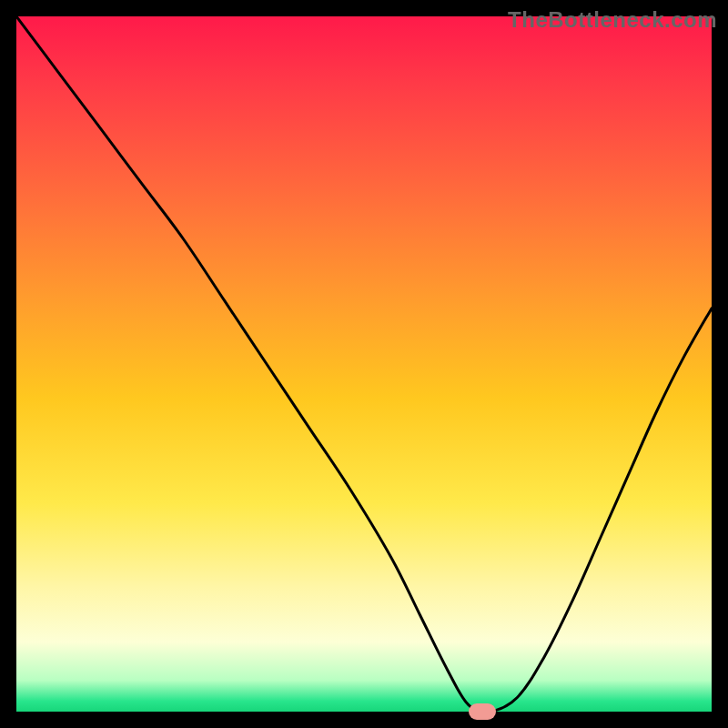 The height and width of the screenshot is (728, 728). I want to click on optimal-marker, so click(482, 712).